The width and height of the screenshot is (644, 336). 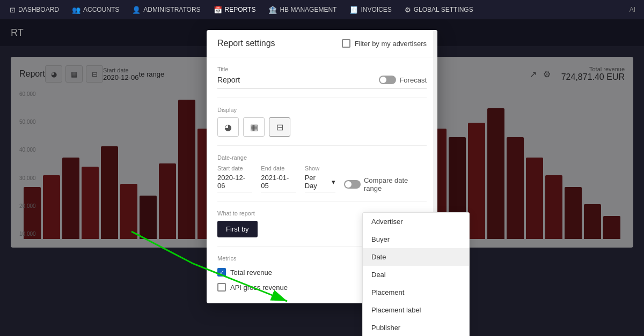 I want to click on top-navigation: ⊡ DASHBOARD 👥 ACCOUNTS 👤 ADMINISTRATORS …, so click(x=322, y=10).